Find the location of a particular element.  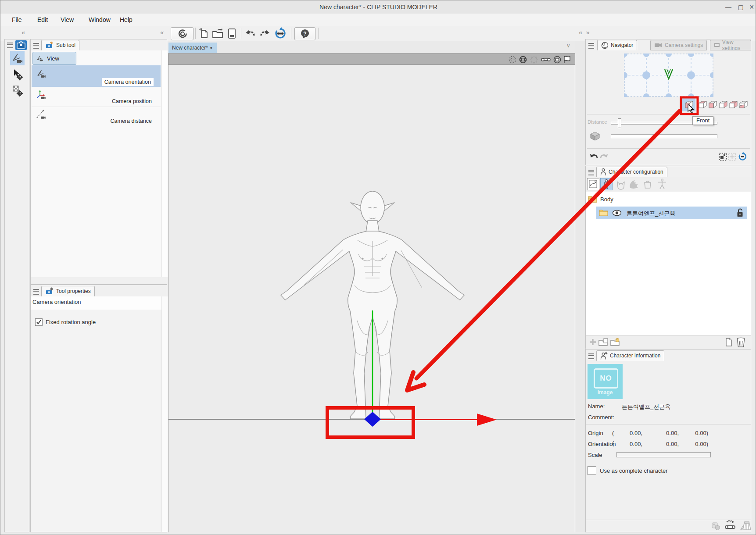

sub-tool-panel: Sub tool View Camera orientation is located at coordinates (99, 162).